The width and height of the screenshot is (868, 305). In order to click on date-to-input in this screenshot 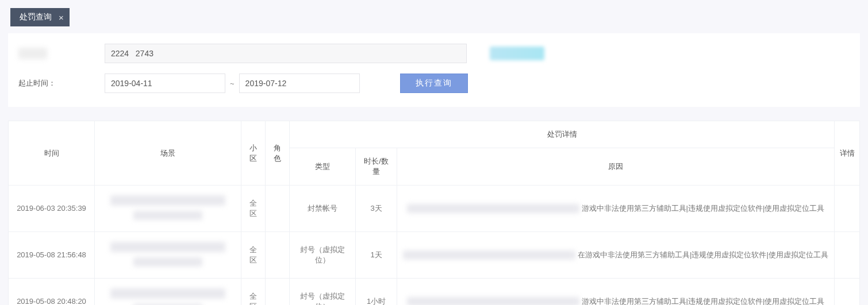, I will do `click(299, 83)`.